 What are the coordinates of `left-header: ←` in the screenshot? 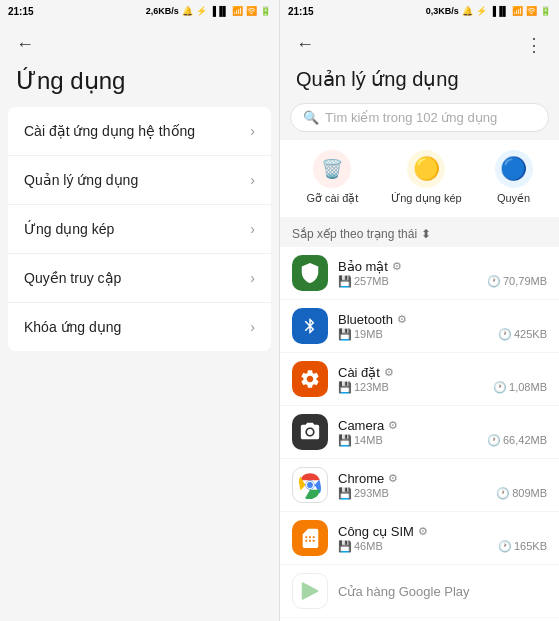 It's located at (140, 42).